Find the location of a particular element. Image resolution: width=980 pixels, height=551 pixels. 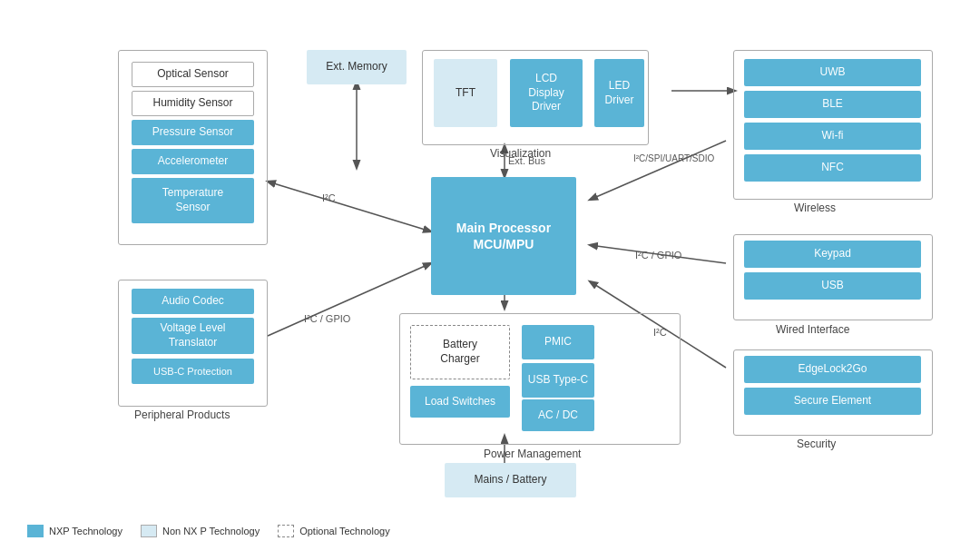

power-management-label: Power Management is located at coordinates (532, 454).